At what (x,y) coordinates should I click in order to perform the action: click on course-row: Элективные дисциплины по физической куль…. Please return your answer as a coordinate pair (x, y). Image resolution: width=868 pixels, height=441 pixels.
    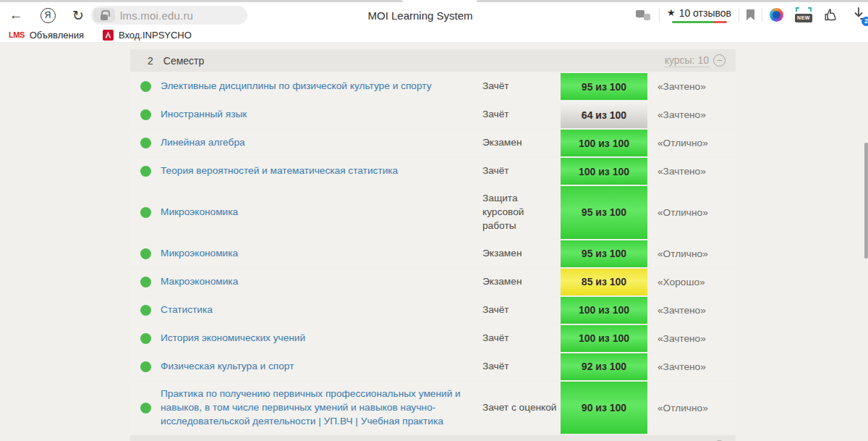
    Looking at the image, I should click on (433, 87).